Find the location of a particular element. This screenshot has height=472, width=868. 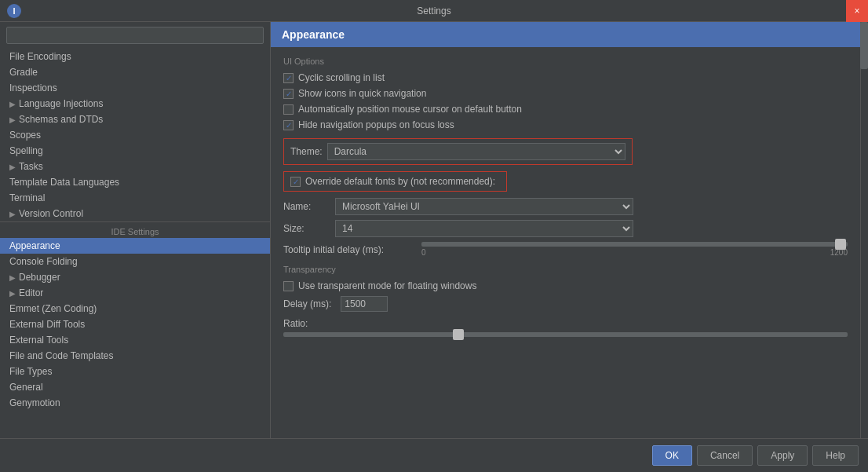

name-label: Name: is located at coordinates (307, 207).